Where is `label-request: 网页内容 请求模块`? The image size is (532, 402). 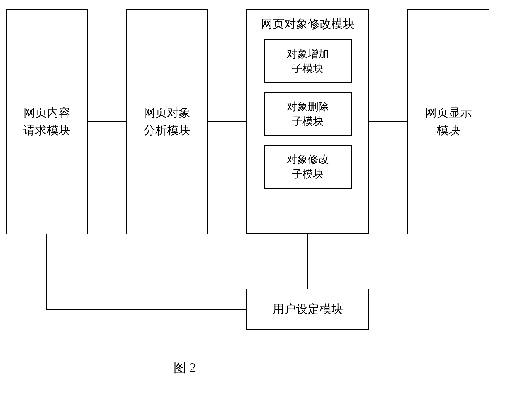
label-request: 网页内容 请求模块 is located at coordinates (47, 122).